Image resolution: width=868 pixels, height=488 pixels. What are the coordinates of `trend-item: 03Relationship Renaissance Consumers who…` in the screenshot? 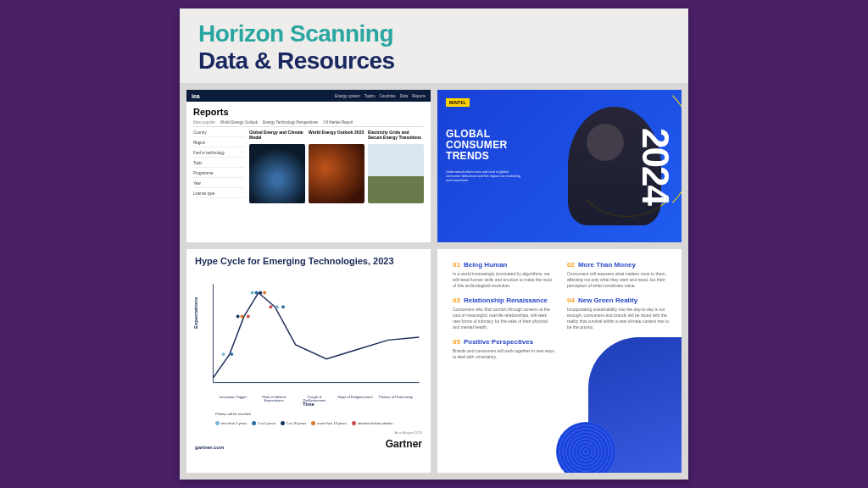 It's located at (504, 313).